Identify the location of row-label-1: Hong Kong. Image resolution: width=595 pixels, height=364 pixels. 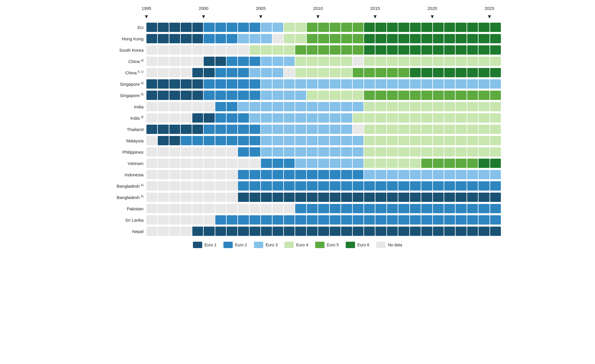
(120, 39).